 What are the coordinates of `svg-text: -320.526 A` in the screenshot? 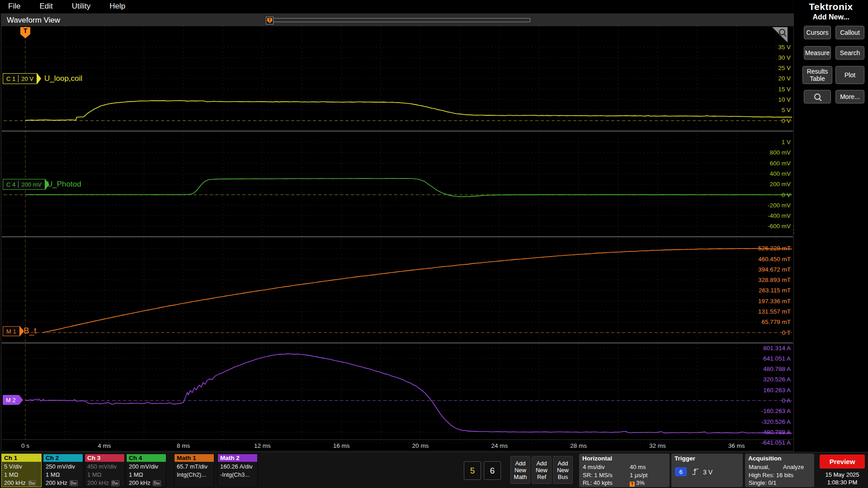 It's located at (776, 422).